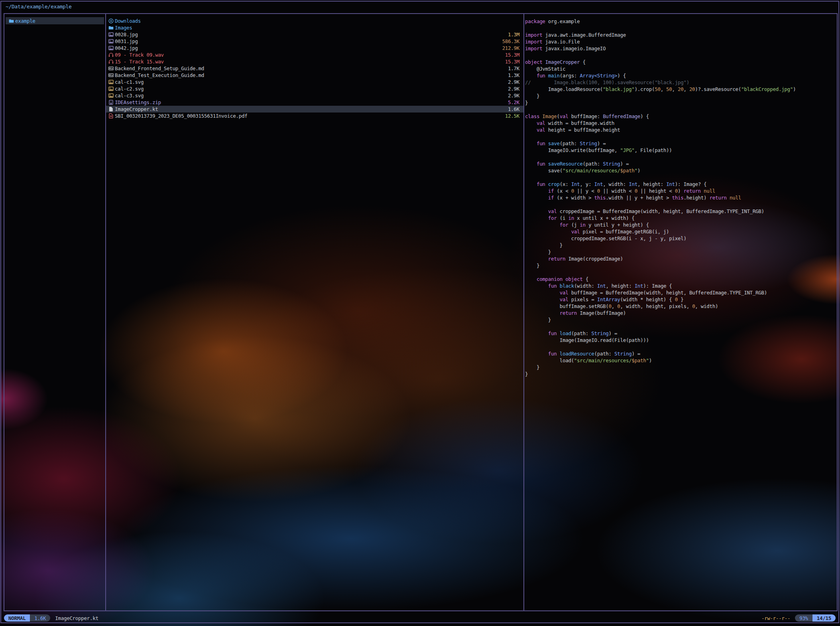  What do you see at coordinates (420, 618) in the screenshot?
I see `status-bar: NORMAL 1.6K ImageCropper.kt -rw-r--r-- 9…` at bounding box center [420, 618].